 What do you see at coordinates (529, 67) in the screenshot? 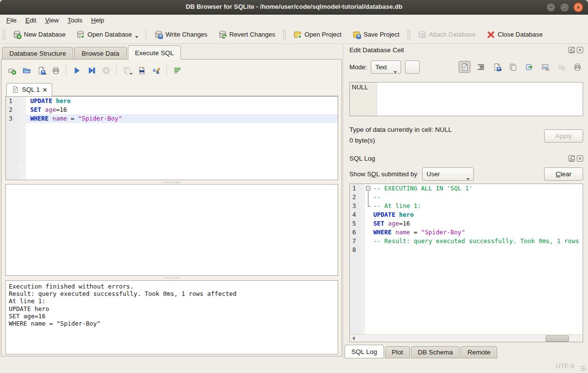
I see `open-in-app-button` at bounding box center [529, 67].